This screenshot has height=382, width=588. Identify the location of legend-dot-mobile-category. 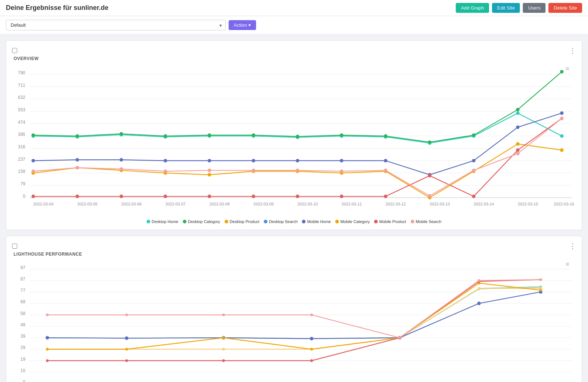
(337, 222).